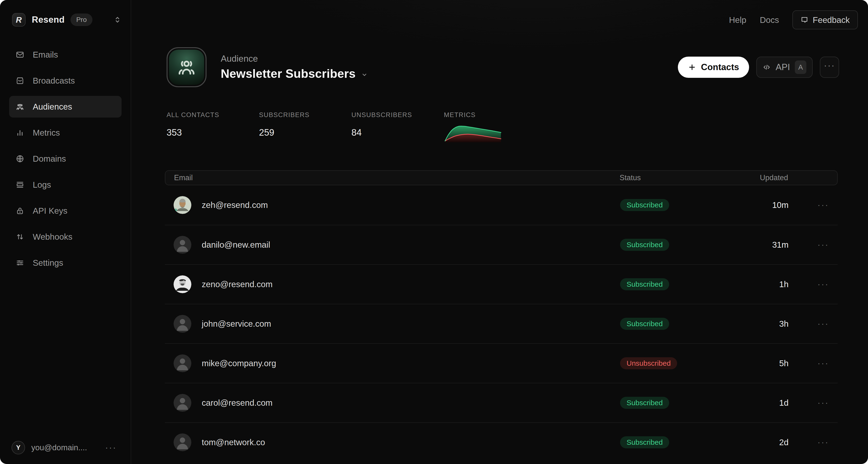 The width and height of the screenshot is (868, 464). I want to click on sidebar-item-emails: Emails, so click(65, 55).